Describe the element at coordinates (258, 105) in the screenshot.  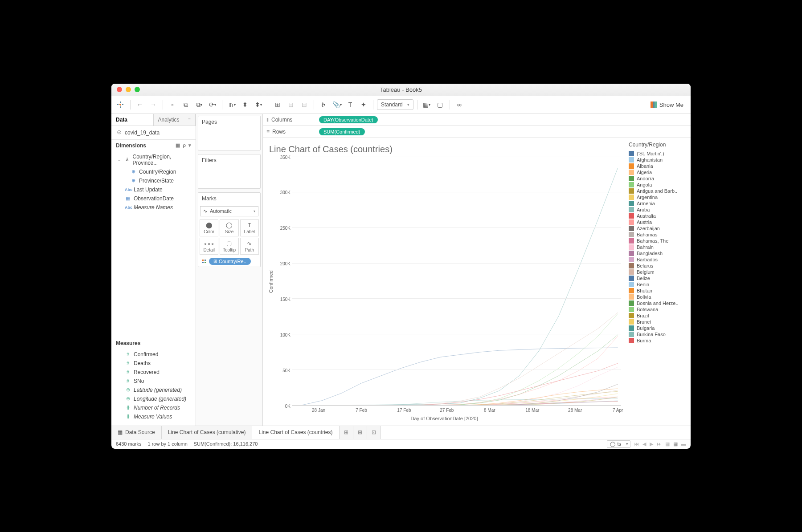
I see `sort-desc-button: ⬍▾` at that location.